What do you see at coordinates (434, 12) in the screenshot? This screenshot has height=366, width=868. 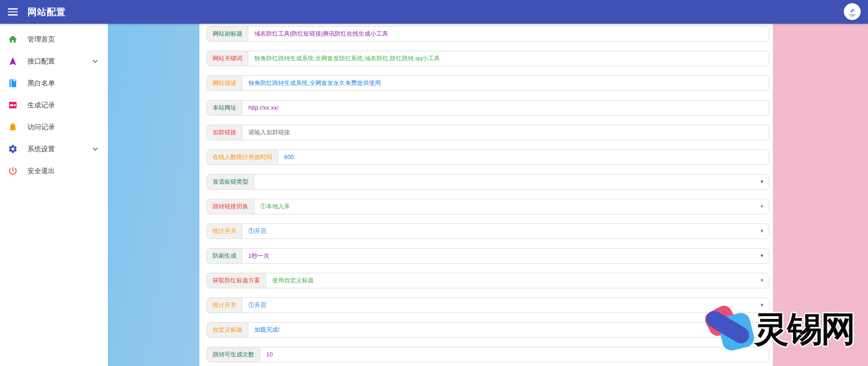 I see `top-bar: 网站配置` at bounding box center [434, 12].